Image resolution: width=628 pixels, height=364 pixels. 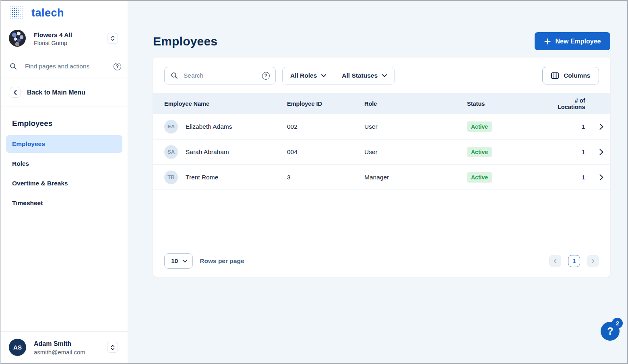 I want to click on back-to-main-menu: Back to Main Menu, so click(x=64, y=93).